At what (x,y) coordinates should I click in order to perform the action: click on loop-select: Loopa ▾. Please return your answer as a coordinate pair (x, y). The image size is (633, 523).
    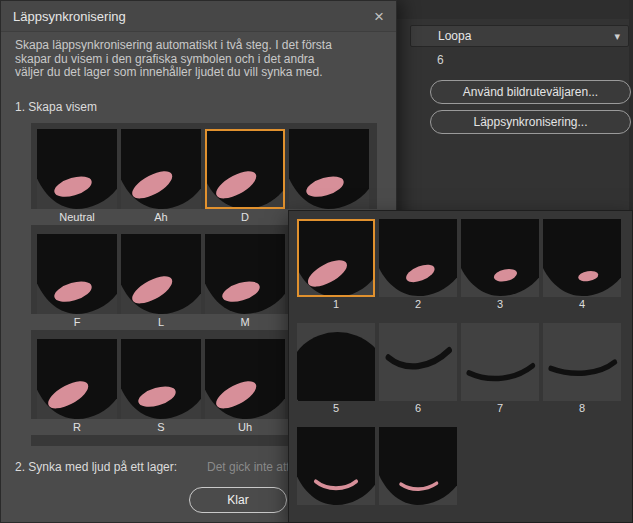
    Looking at the image, I should click on (520, 36).